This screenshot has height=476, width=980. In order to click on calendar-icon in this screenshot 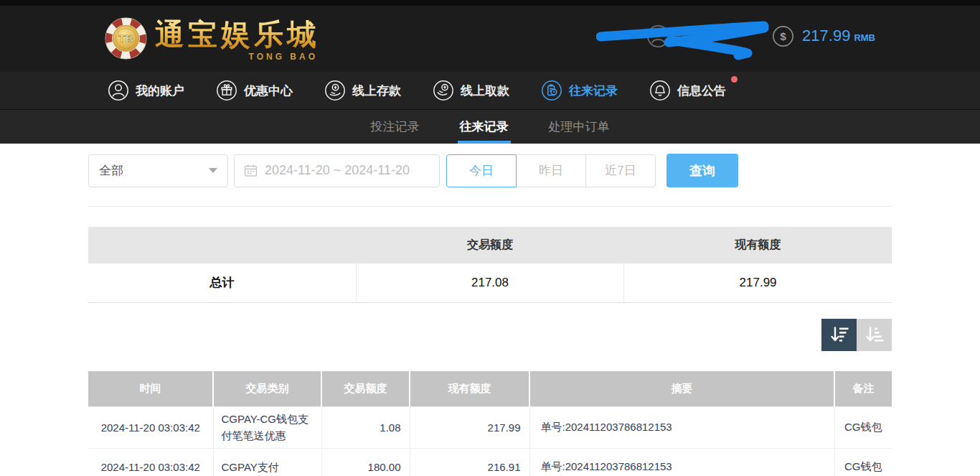, I will do `click(251, 171)`.